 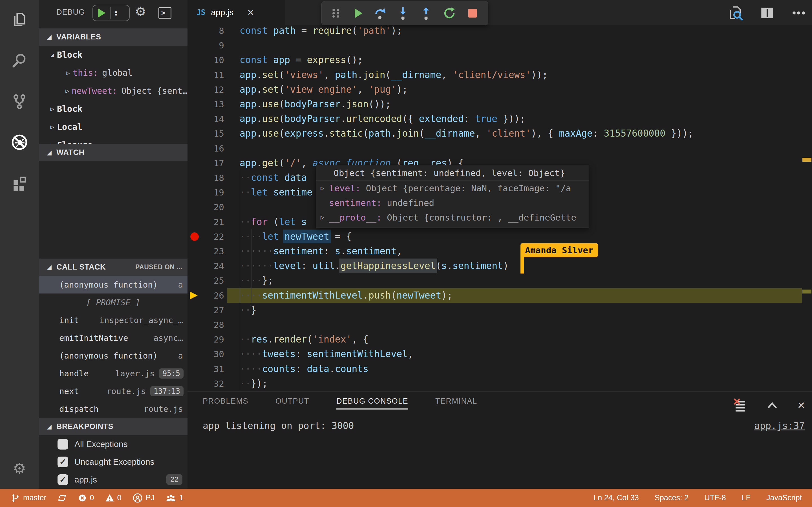 What do you see at coordinates (372, 403) in the screenshot?
I see `panel-tab-debug-console: DEBUG CONSOLE` at bounding box center [372, 403].